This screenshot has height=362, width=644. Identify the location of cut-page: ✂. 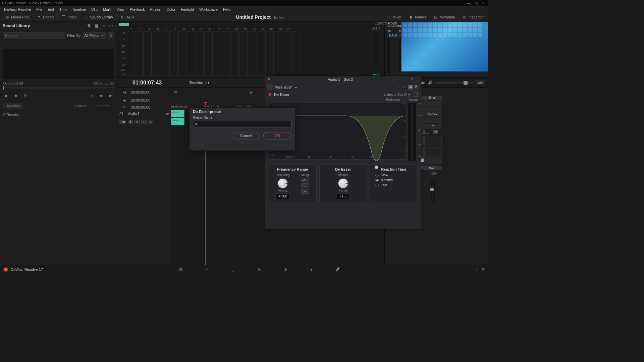
(207, 269).